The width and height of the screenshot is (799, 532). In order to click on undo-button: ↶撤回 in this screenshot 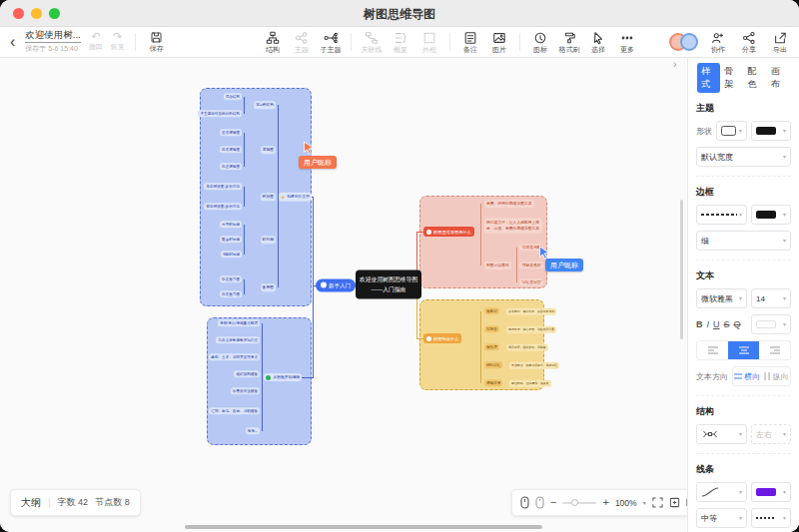, I will do `click(96, 41)`.